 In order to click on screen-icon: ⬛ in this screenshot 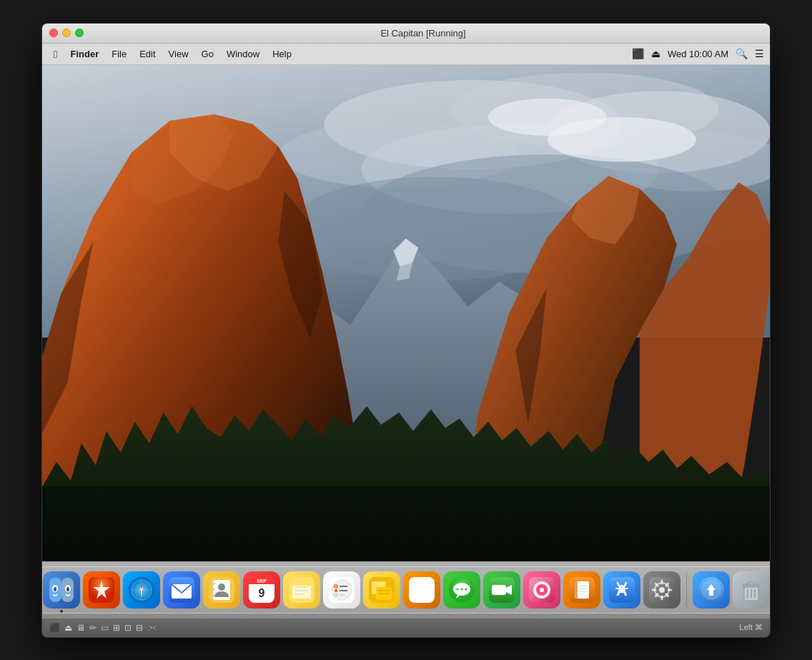, I will do `click(638, 54)`.